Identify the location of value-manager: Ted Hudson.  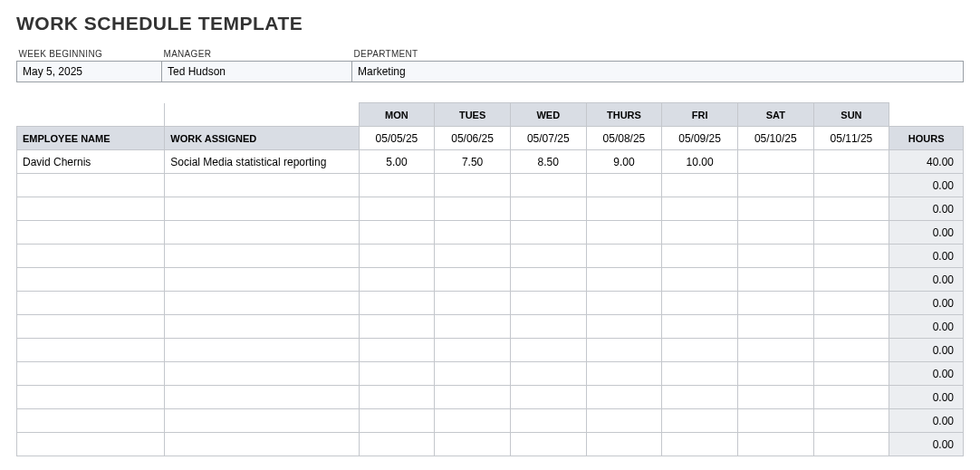
(257, 72).